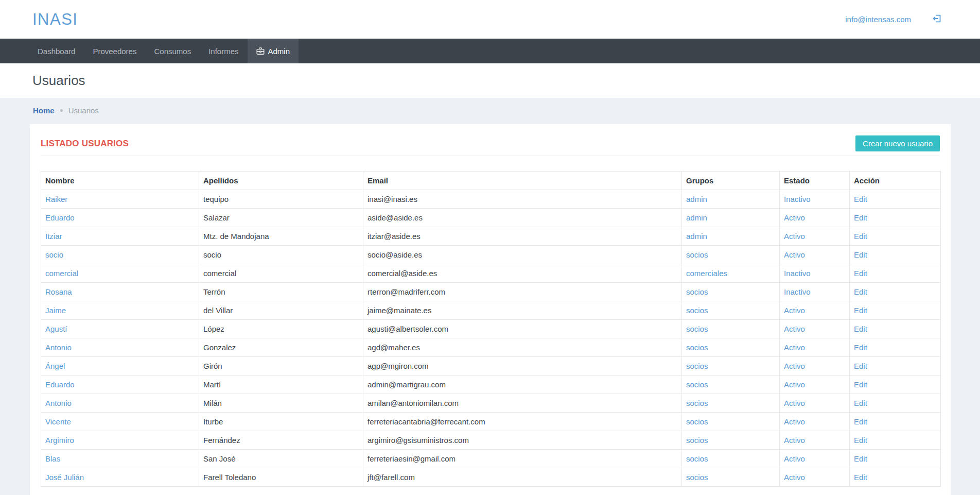  What do you see at coordinates (523, 236) in the screenshot?
I see `user-email-text: itziar@aside.es` at bounding box center [523, 236].